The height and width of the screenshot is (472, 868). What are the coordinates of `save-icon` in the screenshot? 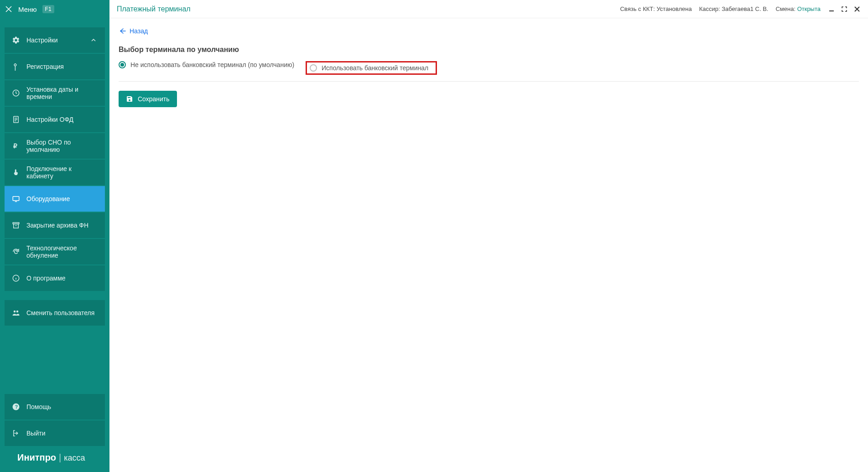 It's located at (130, 99).